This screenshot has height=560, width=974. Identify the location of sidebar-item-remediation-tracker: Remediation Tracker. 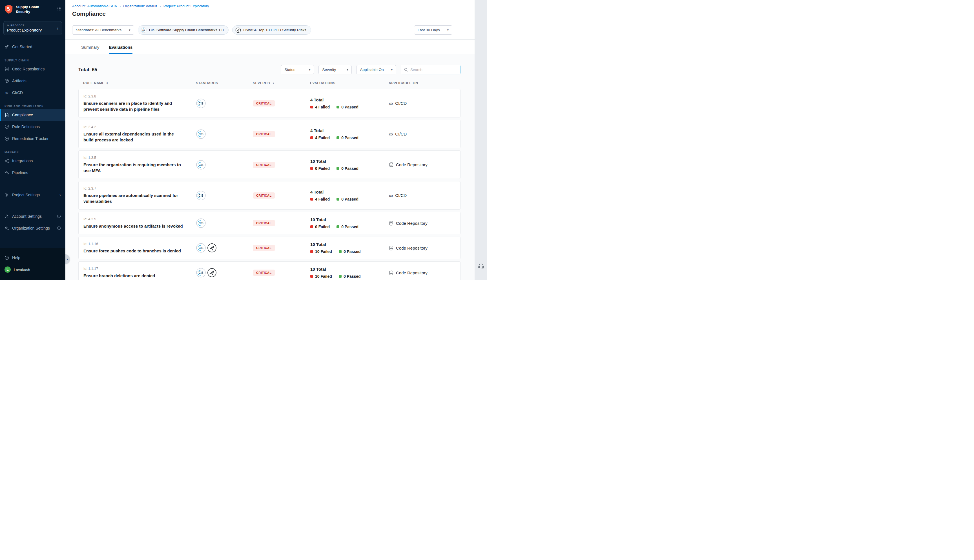
(33, 138).